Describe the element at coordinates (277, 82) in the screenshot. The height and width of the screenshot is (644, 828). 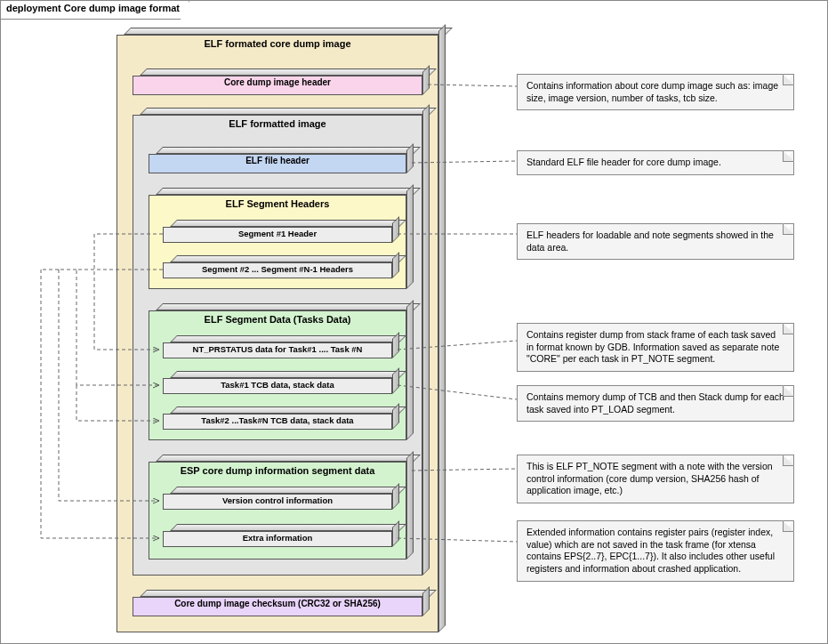
I see `header-box-title: Core dump image header` at that location.